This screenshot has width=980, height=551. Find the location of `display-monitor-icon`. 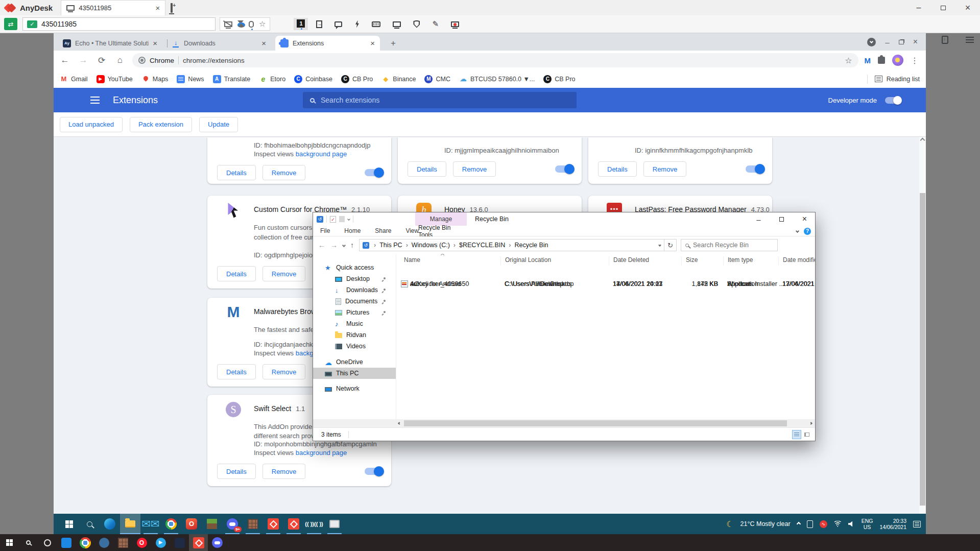

display-monitor-icon is located at coordinates (397, 25).